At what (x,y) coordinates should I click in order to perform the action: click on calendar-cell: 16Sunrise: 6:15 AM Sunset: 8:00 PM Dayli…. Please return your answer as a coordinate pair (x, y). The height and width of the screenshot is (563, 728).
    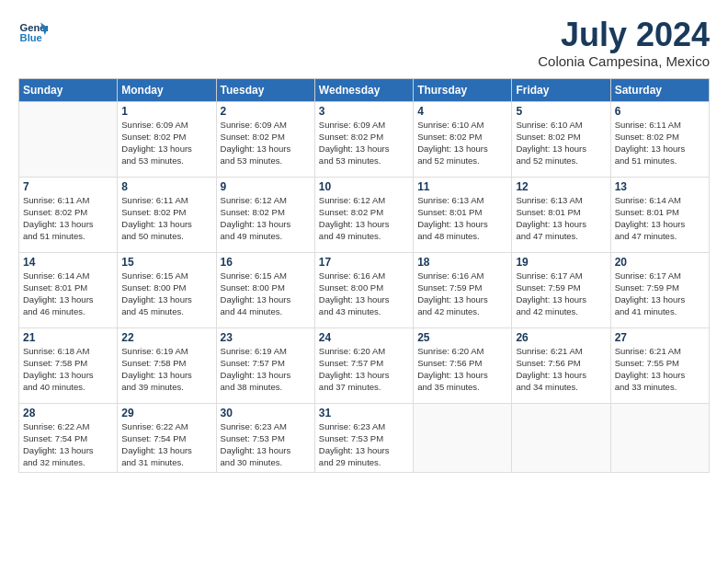
    Looking at the image, I should click on (265, 290).